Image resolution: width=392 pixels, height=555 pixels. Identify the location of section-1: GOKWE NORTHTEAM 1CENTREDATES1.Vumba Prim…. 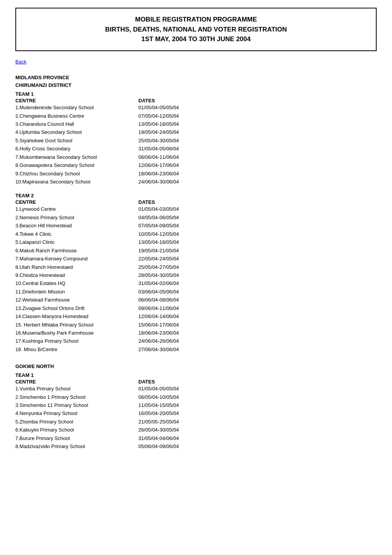
(196, 407).